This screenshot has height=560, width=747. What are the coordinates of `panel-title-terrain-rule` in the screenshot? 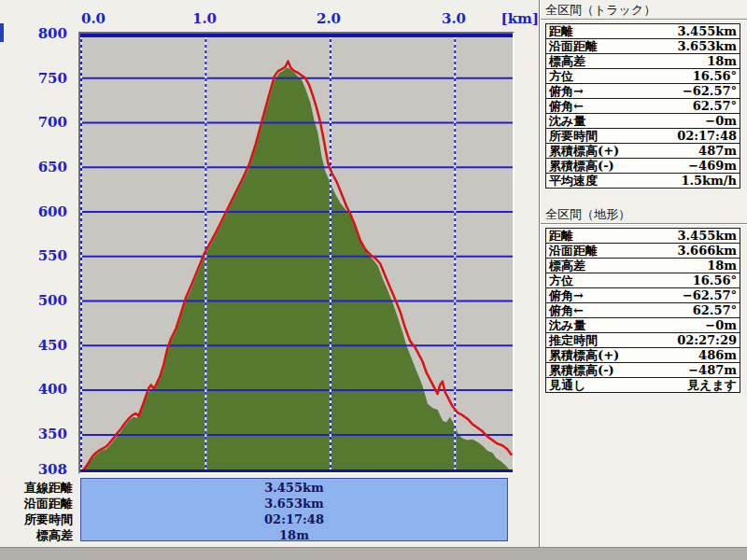 It's located at (644, 224).